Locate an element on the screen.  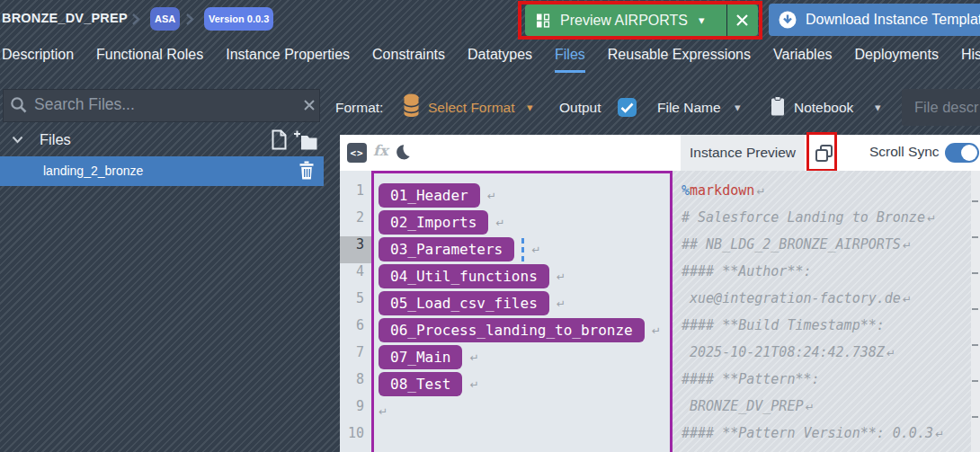
code-line-4: 04_Util_functions↵ is located at coordinates (472, 277).